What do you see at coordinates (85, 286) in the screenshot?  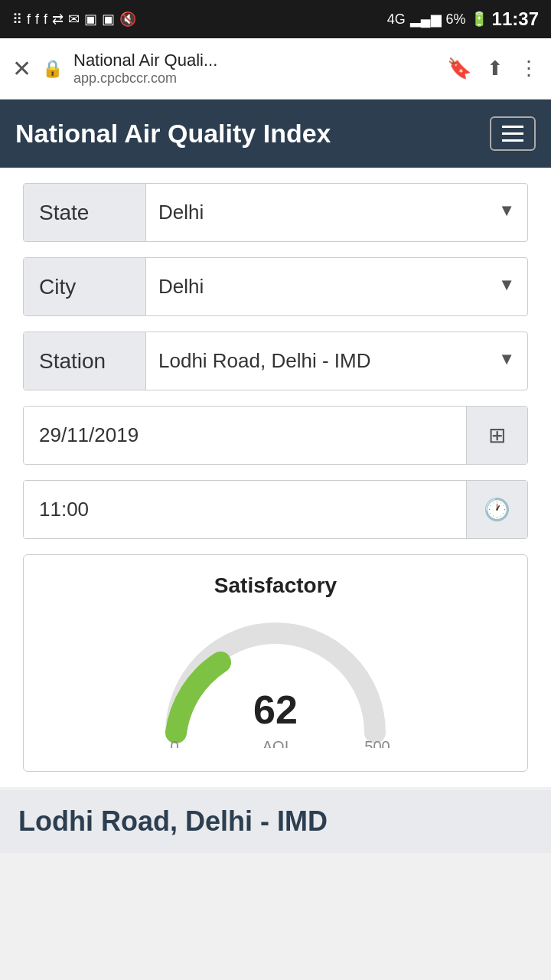 I see `city-label: City` at bounding box center [85, 286].